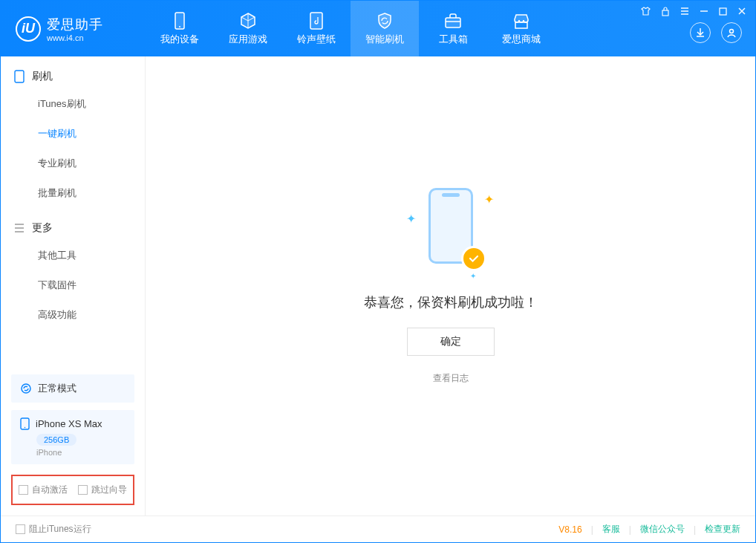 Image resolution: width=756 pixels, height=543 pixels. I want to click on tab-smart-flash: 智能刷机, so click(385, 28).